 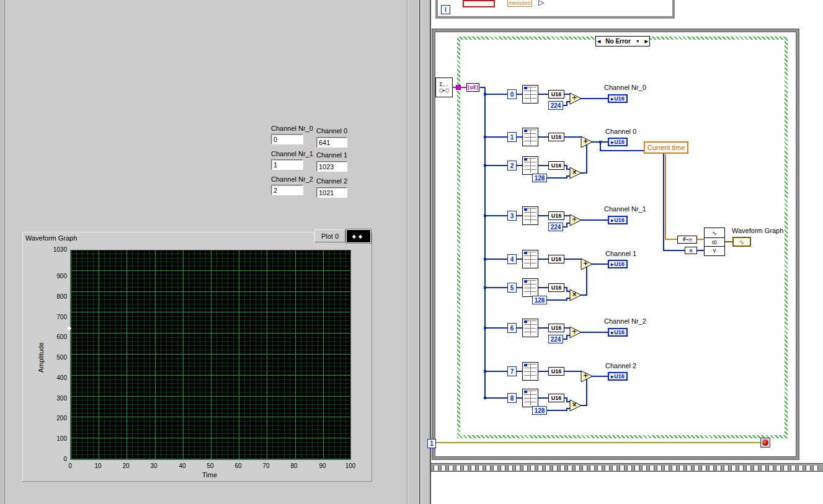 What do you see at coordinates (646, 42) in the screenshot?
I see `case-next-arrow: ▶` at bounding box center [646, 42].